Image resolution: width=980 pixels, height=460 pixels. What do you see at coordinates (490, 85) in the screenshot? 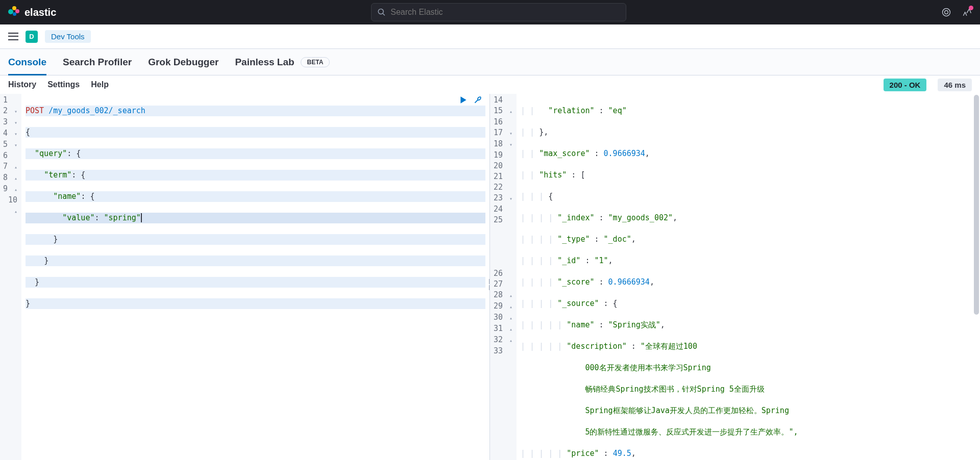
I see `console-toolbar: History Settings Help 200 - OK 46 ms` at bounding box center [490, 85].